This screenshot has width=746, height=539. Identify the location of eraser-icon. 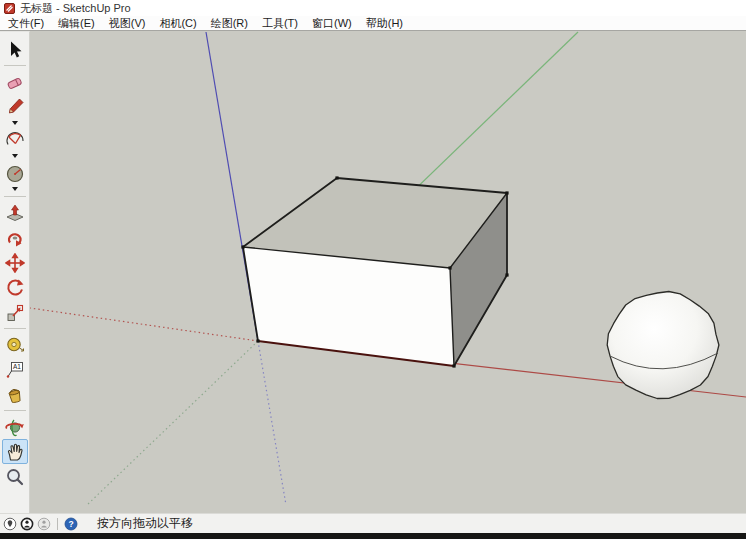
(15, 82).